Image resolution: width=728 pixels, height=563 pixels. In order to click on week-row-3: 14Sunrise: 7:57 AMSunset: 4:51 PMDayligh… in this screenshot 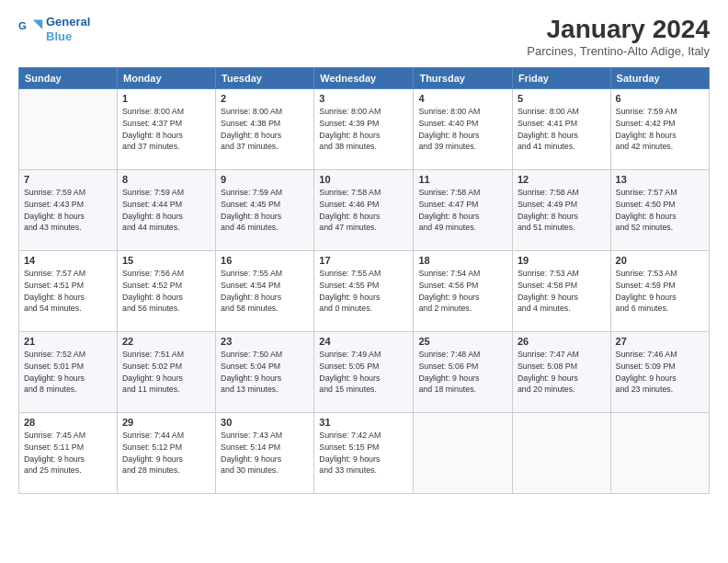, I will do `click(364, 292)`.